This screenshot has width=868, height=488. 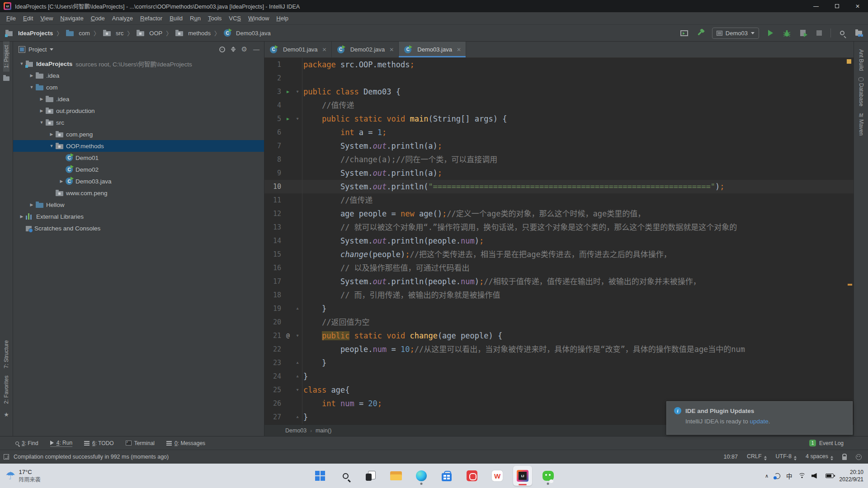 What do you see at coordinates (559, 200) in the screenshot?
I see `code-line-11: 11 //值传递` at bounding box center [559, 200].